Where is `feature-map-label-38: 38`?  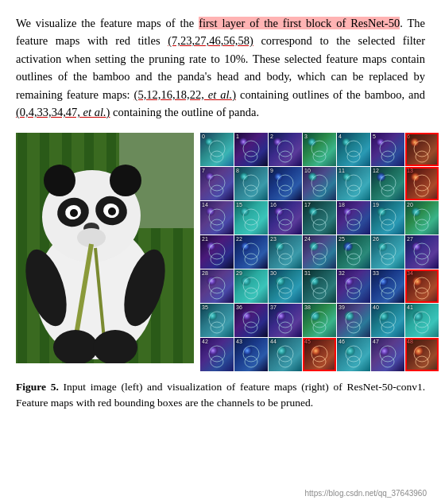
feature-map-label-38: 38 is located at coordinates (308, 307).